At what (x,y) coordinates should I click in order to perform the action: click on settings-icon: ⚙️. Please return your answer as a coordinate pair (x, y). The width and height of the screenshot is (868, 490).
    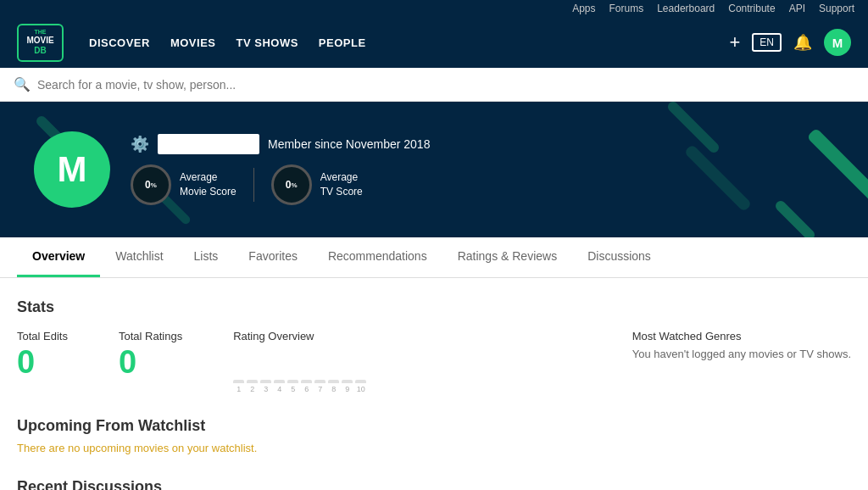
    Looking at the image, I should click on (140, 144).